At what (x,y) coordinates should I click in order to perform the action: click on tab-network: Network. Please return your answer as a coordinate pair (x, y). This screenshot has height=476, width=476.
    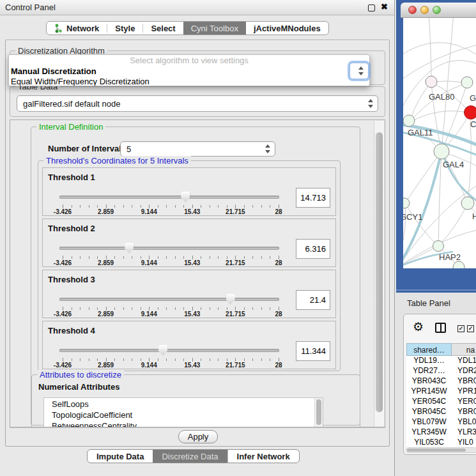
    Looking at the image, I should click on (77, 28).